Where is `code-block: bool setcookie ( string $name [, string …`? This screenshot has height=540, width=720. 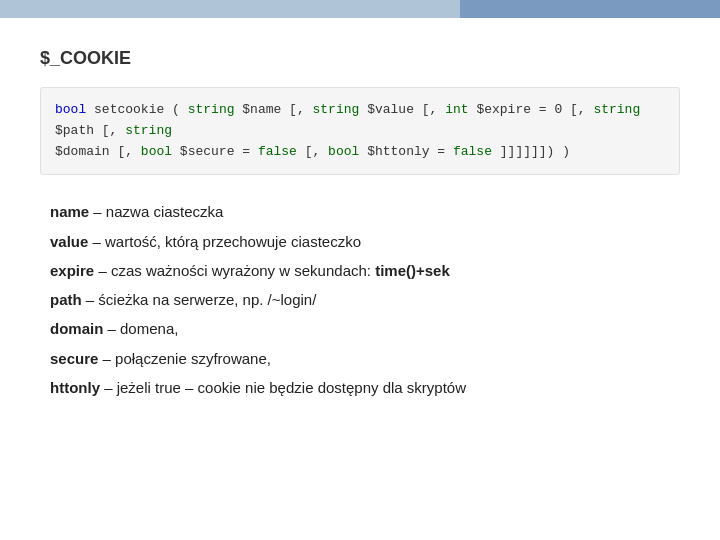
code-block: bool setcookie ( string $name [, string … is located at coordinates (360, 131).